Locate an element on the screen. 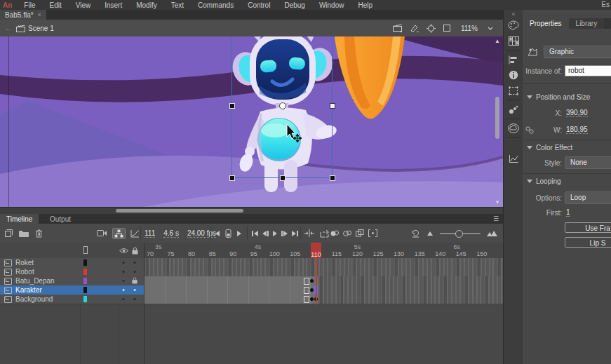  info-panel-button is located at coordinates (513, 75).